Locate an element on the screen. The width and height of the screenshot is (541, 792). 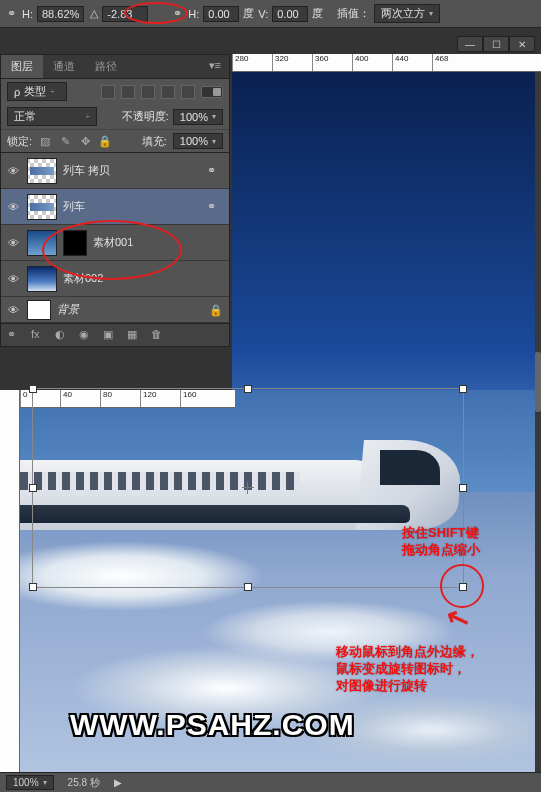
layer-name: 列车 拷贝 is located at coordinates (132, 170).